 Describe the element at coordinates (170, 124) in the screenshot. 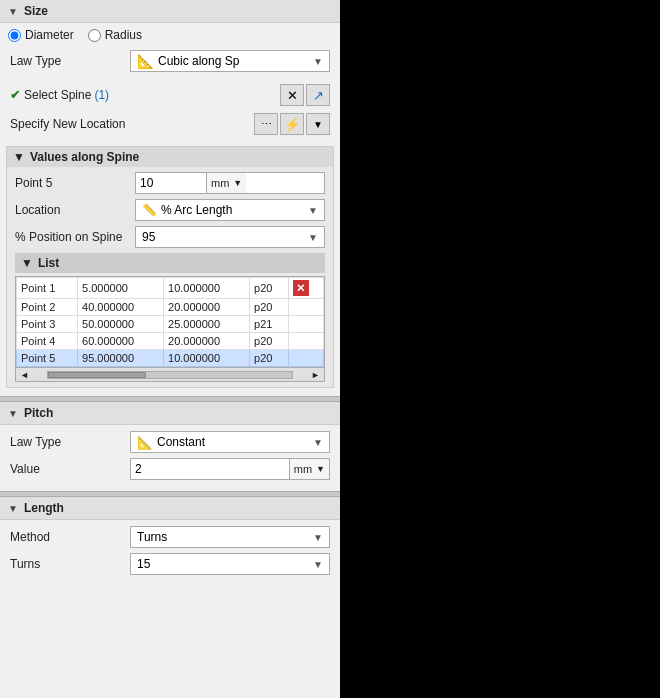

I see `specify-location-row: Specify New Location ⋯ ⚡ ▼` at that location.